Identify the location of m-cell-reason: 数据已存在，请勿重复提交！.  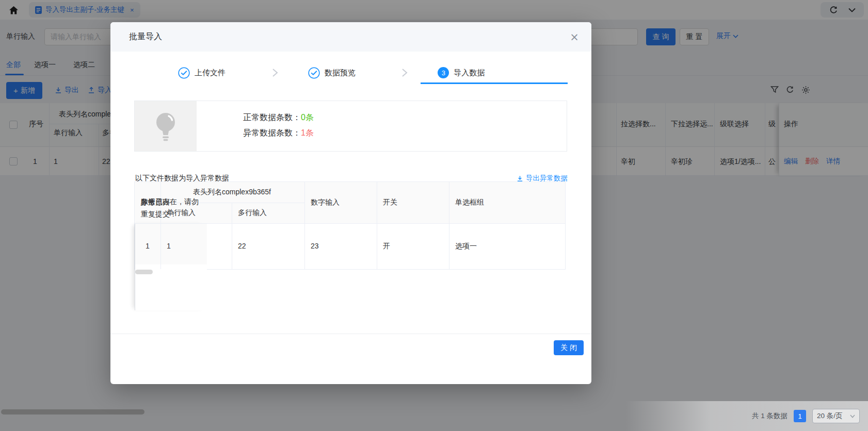
(171, 208).